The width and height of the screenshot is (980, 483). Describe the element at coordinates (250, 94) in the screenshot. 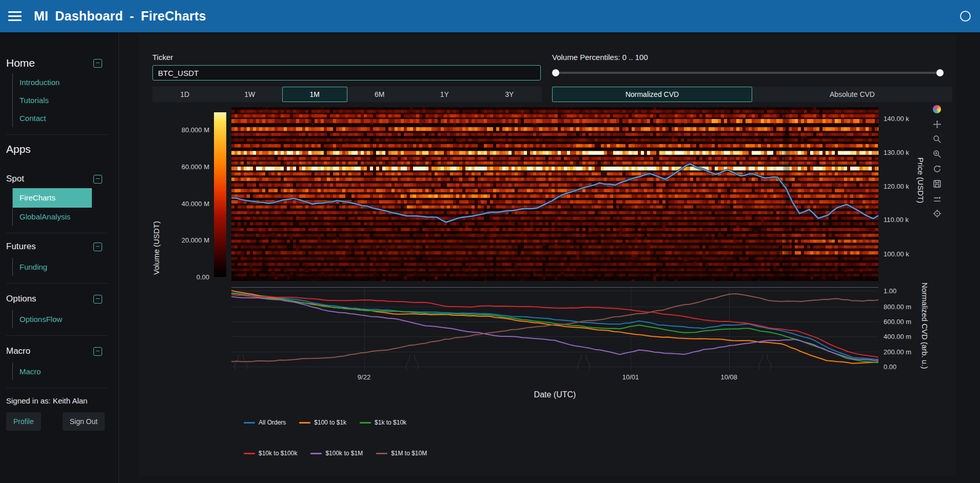

I see `range-button-1w: 1W` at that location.